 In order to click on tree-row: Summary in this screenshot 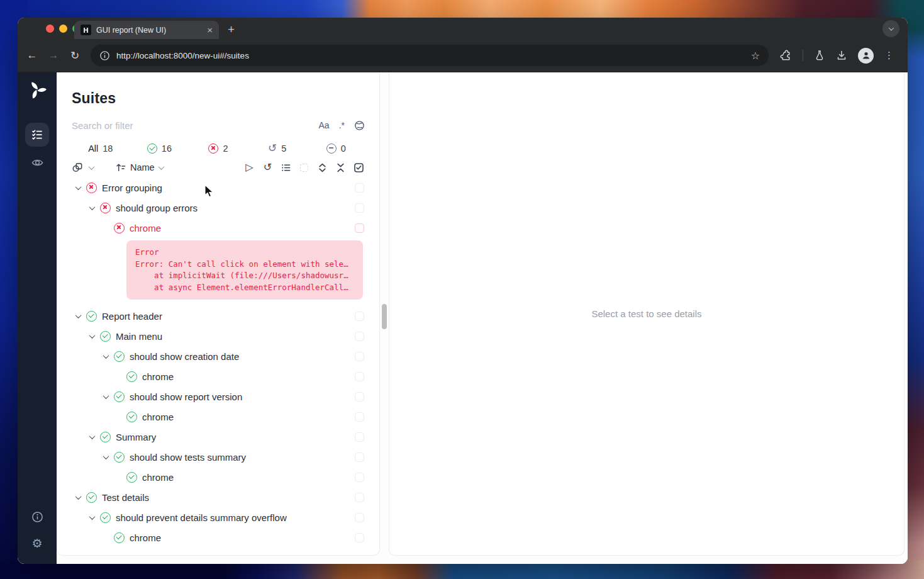, I will do `click(218, 437)`.